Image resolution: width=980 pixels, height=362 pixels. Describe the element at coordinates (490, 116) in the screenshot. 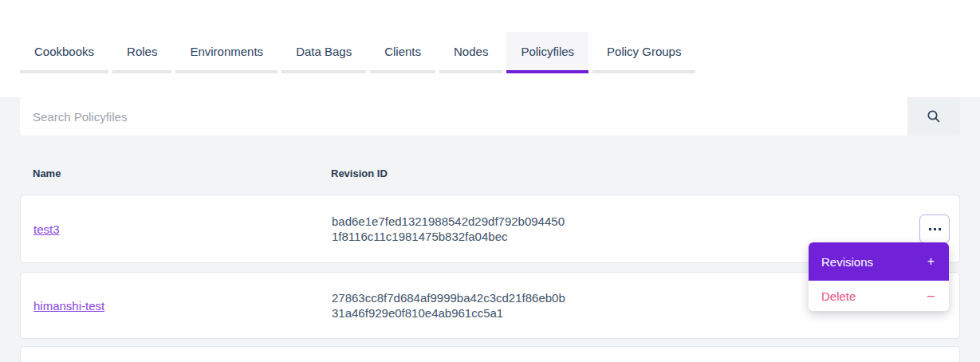

I see `search-bar` at that location.